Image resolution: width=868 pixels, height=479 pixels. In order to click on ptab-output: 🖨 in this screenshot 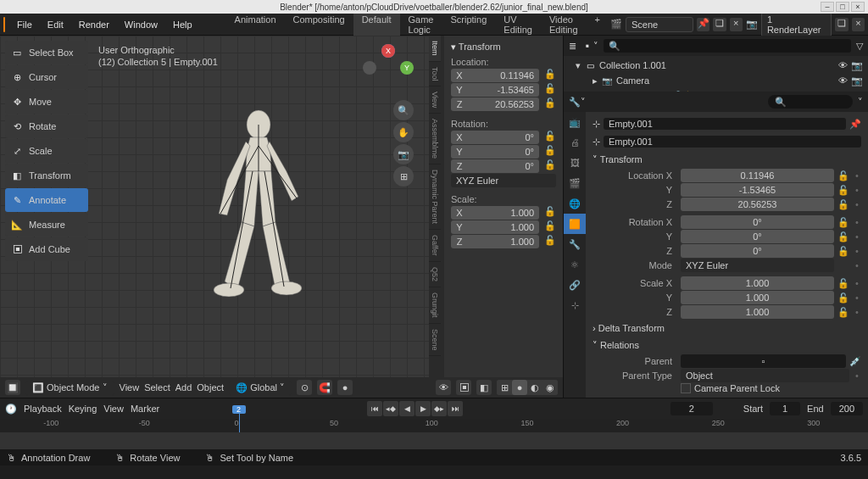, I will do `click(575, 142)`.